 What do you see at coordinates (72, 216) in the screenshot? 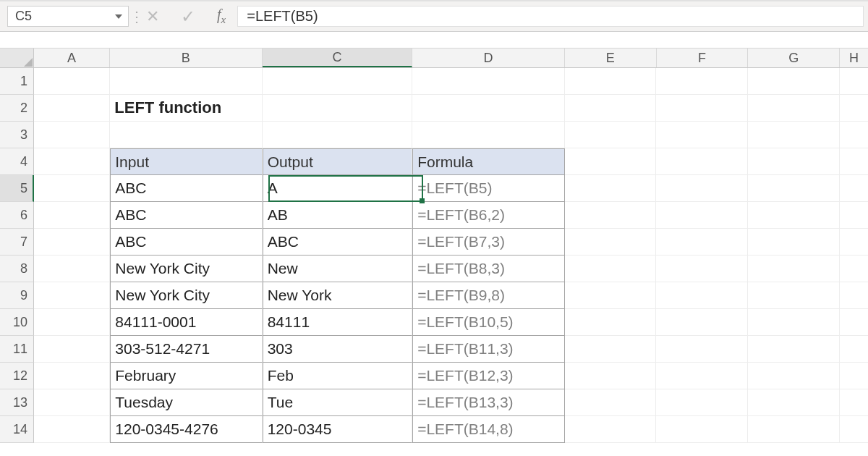
I see `cell-A6` at bounding box center [72, 216].